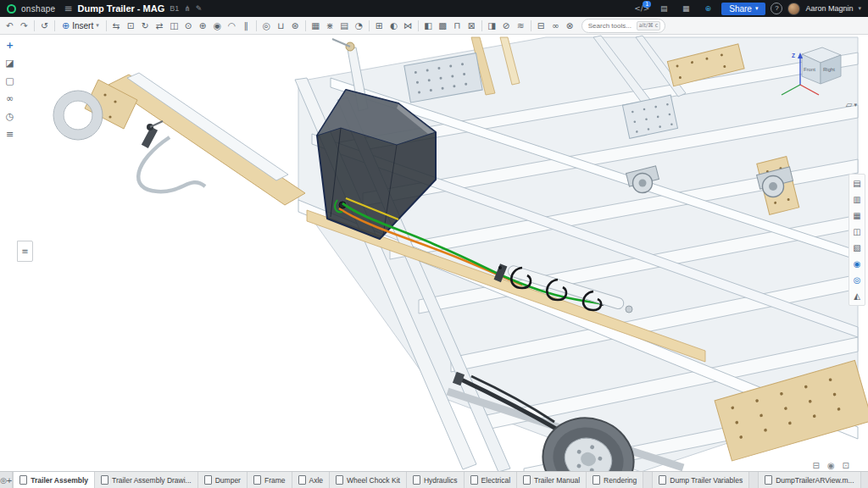 This screenshot has height=488, width=868. What do you see at coordinates (856, 200) in the screenshot?
I see `configuration-panel-icon: ▥` at bounding box center [856, 200].